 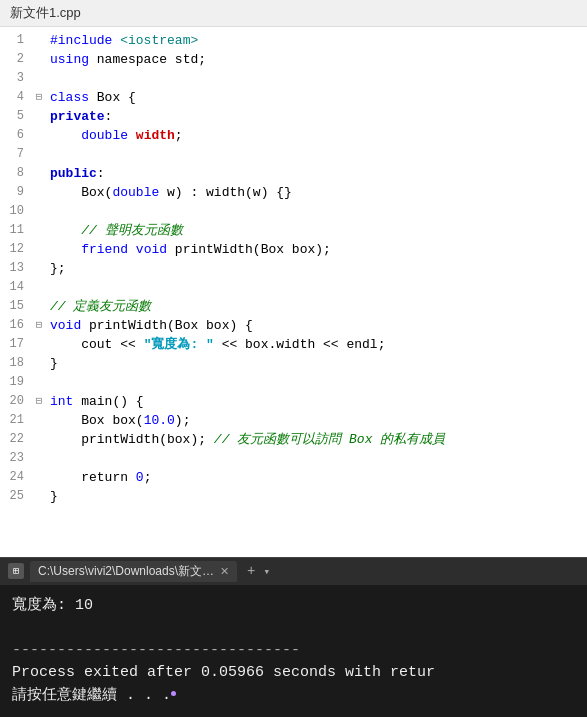 What do you see at coordinates (16, 306) in the screenshot?
I see `line-number: 15` at bounding box center [16, 306].